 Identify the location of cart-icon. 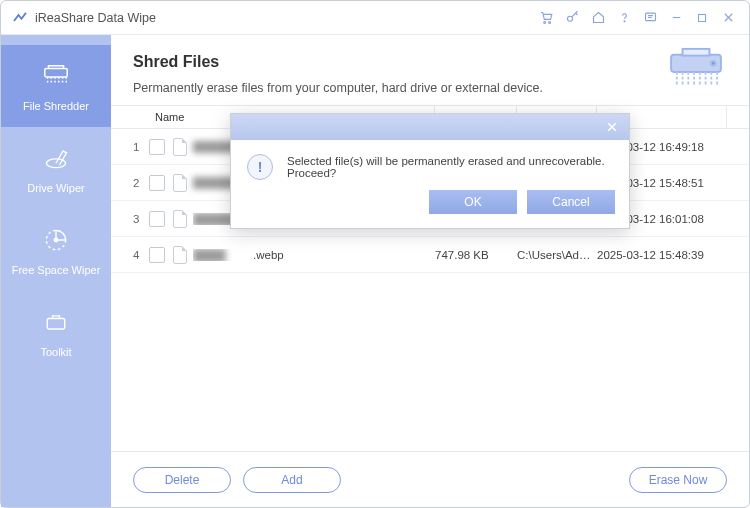
(546, 18).